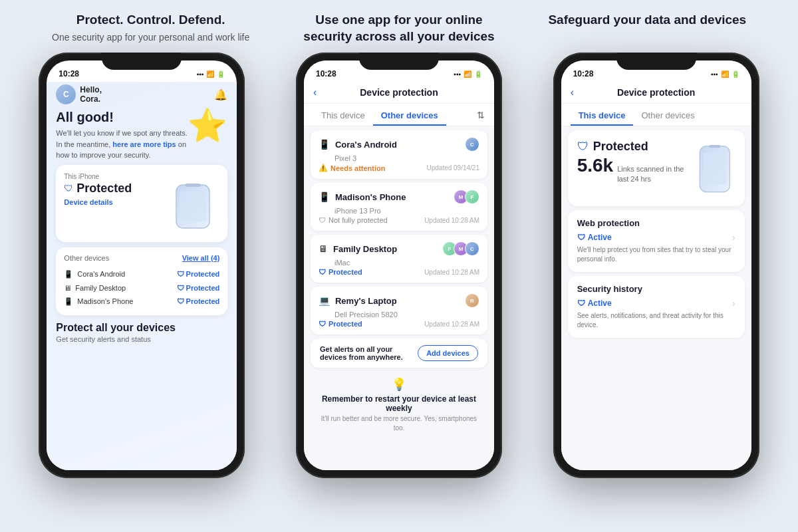  What do you see at coordinates (98, 302) in the screenshot?
I see `other-device-name-3: 📱 Madison's Phone` at bounding box center [98, 302].